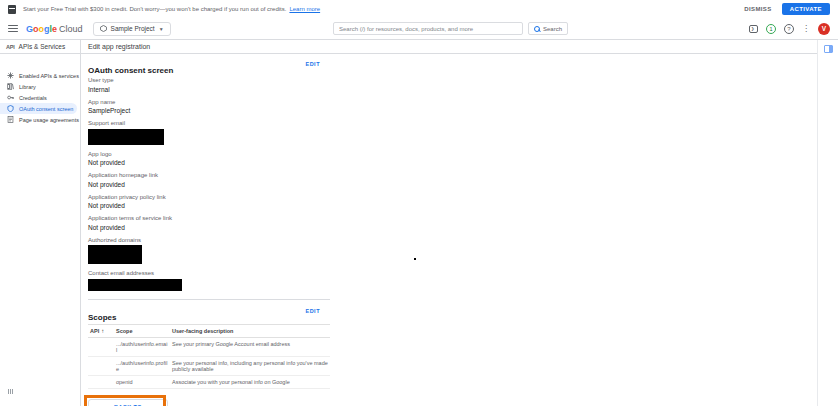 Image resolution: width=838 pixels, height=406 pixels. Describe the element at coordinates (312, 311) in the screenshot. I see `scopes-edit-link: EDIT` at that location.